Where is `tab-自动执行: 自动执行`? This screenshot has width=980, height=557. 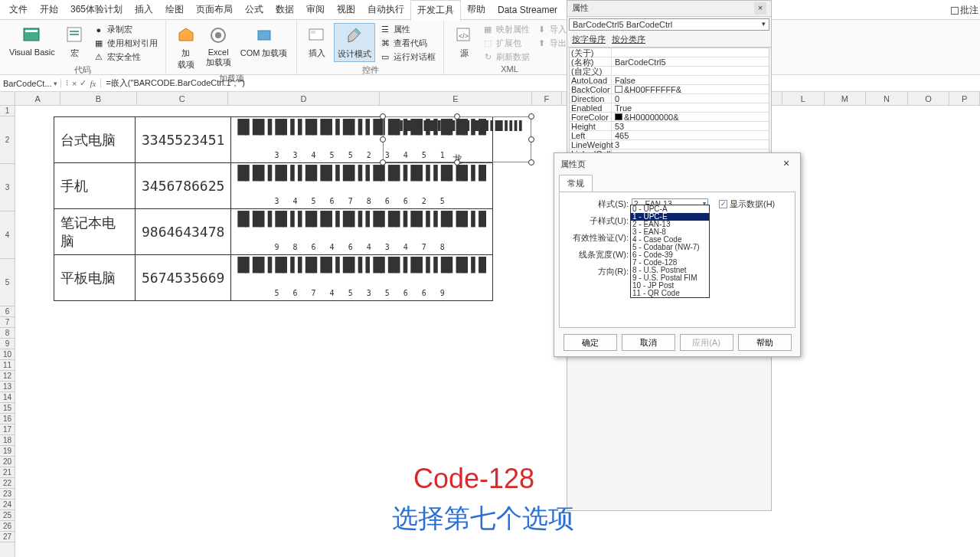 tab-自动执行: 自动执行 is located at coordinates (386, 9).